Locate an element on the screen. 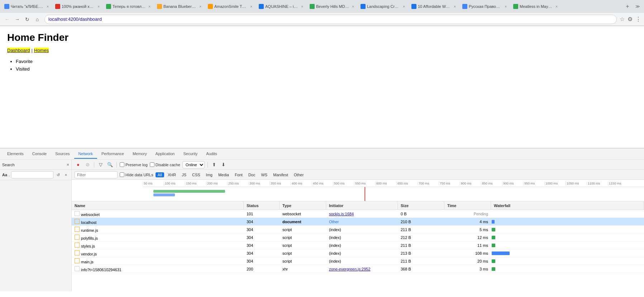 This screenshot has height=297, width=644. tab-close-tab10: × is located at coordinates (506, 6).